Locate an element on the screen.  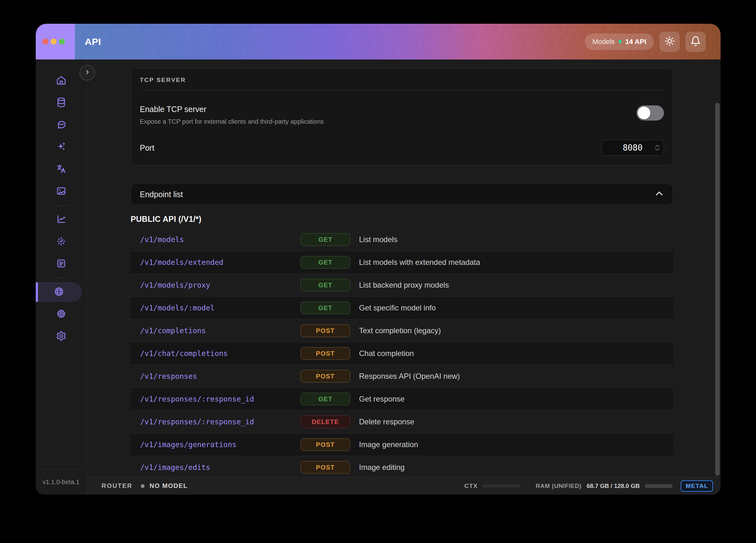
endpoint-path: /v1/completions is located at coordinates (220, 331).